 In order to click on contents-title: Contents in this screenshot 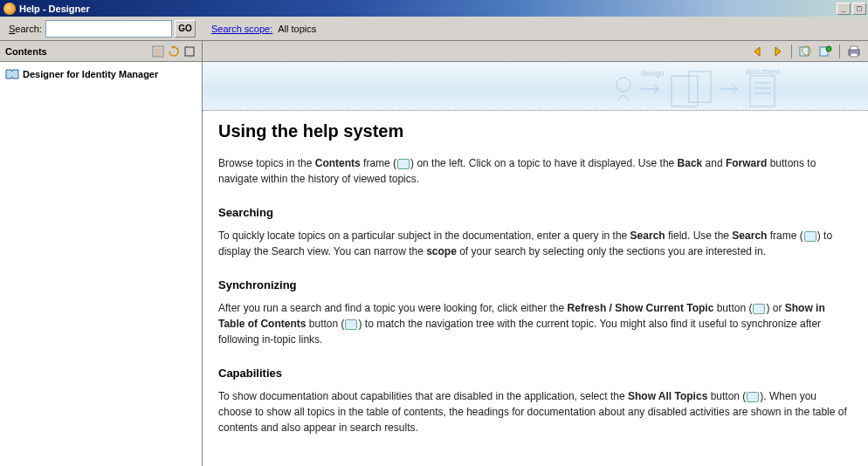, I will do `click(26, 51)`.